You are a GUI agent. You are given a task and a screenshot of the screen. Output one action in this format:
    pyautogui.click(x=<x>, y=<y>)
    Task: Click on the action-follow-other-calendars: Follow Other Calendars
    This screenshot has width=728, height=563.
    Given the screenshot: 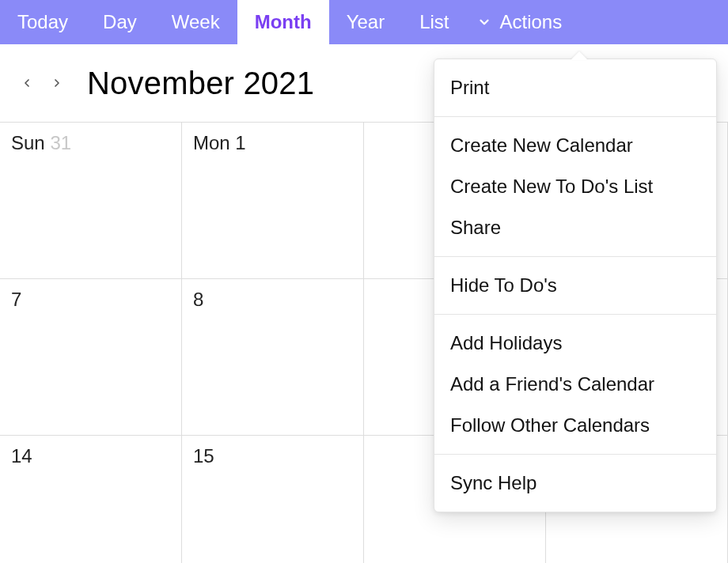 What is the action you would take?
    pyautogui.click(x=575, y=425)
    